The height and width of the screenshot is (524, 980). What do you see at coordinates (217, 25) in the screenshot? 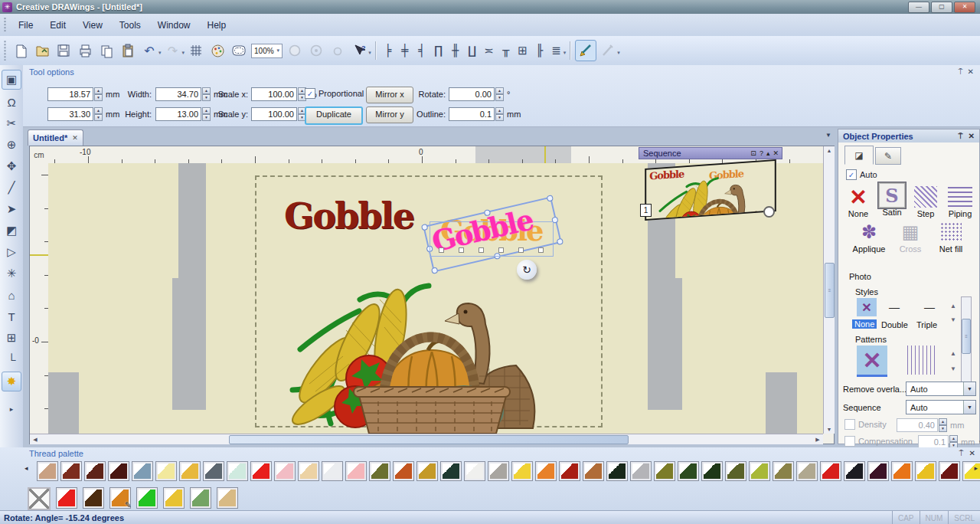
I see `menu-help: Help` at bounding box center [217, 25].